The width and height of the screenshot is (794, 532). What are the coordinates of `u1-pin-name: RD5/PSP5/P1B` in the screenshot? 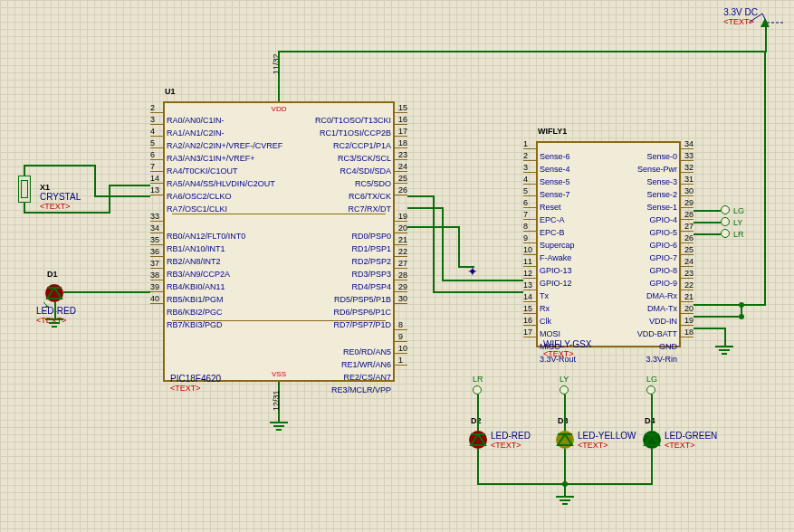 It's located at (362, 299).